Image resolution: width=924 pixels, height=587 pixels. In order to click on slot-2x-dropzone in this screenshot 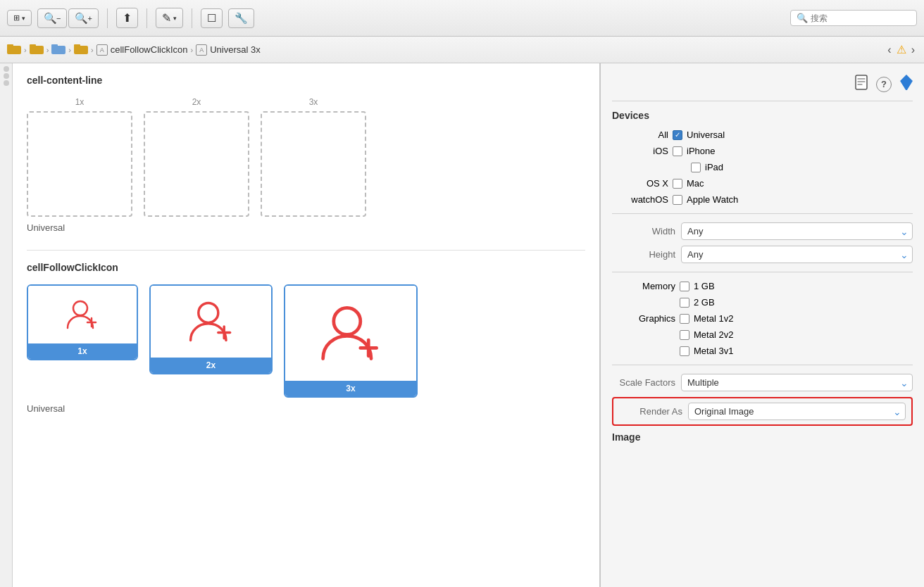, I will do `click(196, 164)`.